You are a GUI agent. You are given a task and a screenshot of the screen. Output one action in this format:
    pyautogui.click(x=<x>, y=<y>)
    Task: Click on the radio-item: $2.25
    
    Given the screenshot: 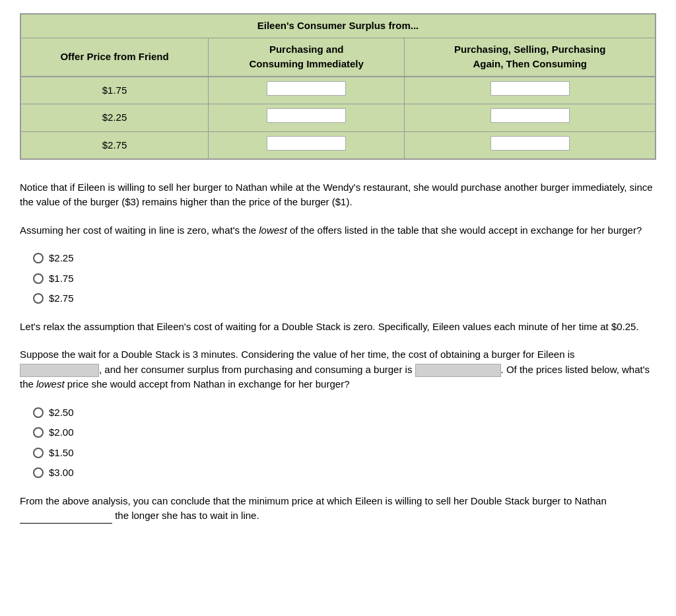 What is the action you would take?
    pyautogui.click(x=345, y=259)
    